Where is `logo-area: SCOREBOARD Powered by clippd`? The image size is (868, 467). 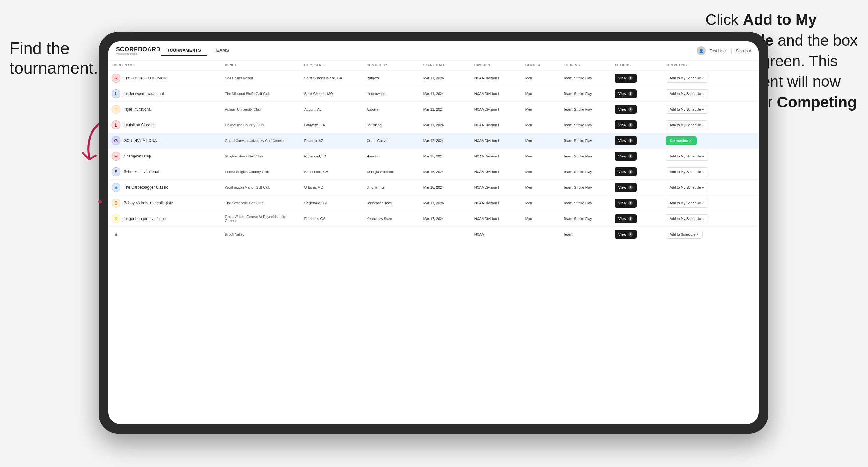
logo-area: SCOREBOARD Powered by clippd is located at coordinates (138, 51).